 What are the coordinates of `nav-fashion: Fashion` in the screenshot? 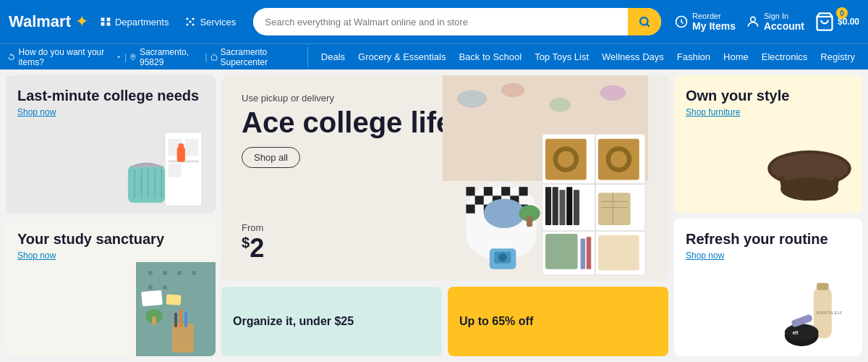 It's located at (694, 56).